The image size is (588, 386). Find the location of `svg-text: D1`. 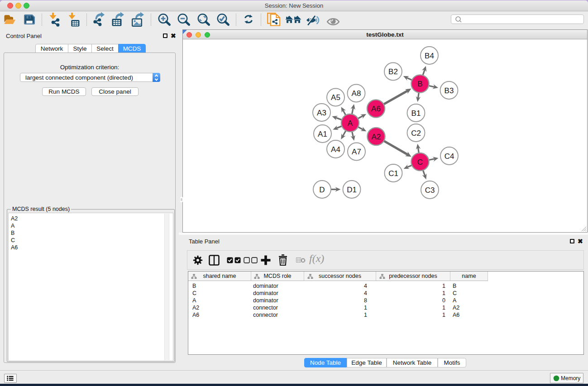

svg-text: D1 is located at coordinates (352, 190).